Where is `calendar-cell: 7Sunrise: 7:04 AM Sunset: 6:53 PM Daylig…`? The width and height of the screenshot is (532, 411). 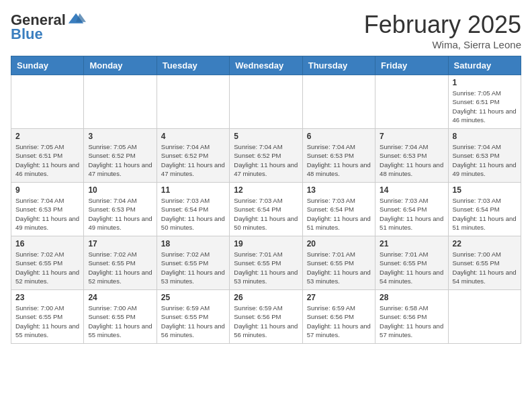
calendar-cell: 7Sunrise: 7:04 AM Sunset: 6:53 PM Daylig… is located at coordinates (412, 156).